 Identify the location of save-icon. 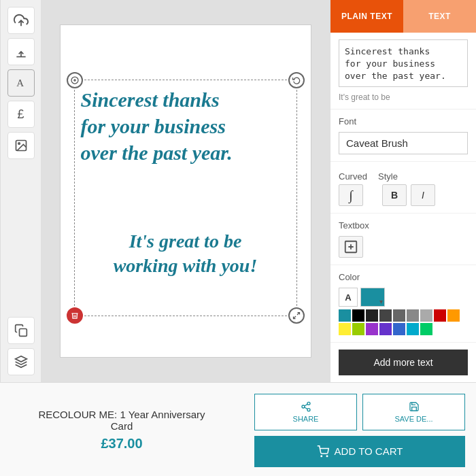
(414, 407).